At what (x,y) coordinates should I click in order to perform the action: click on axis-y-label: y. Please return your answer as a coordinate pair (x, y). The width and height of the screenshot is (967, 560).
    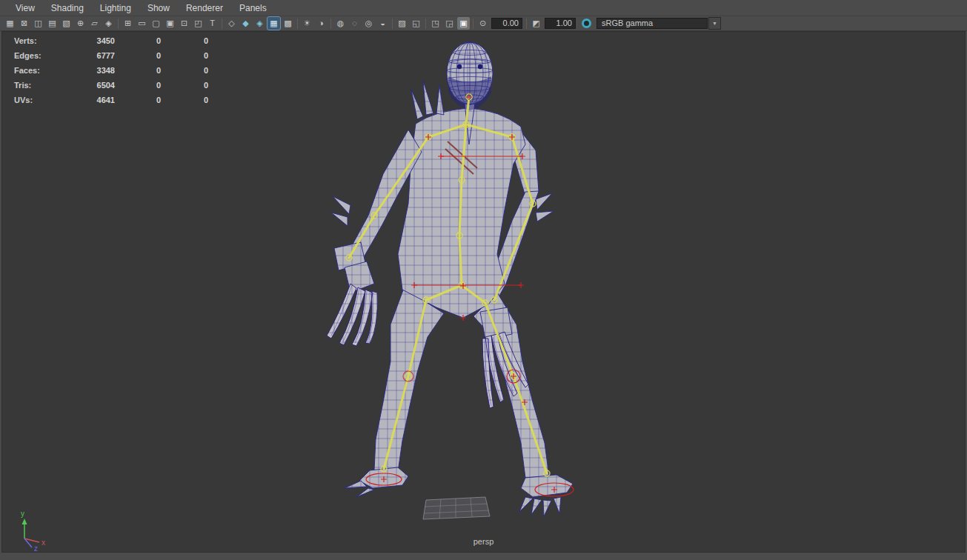
    Looking at the image, I should click on (22, 514).